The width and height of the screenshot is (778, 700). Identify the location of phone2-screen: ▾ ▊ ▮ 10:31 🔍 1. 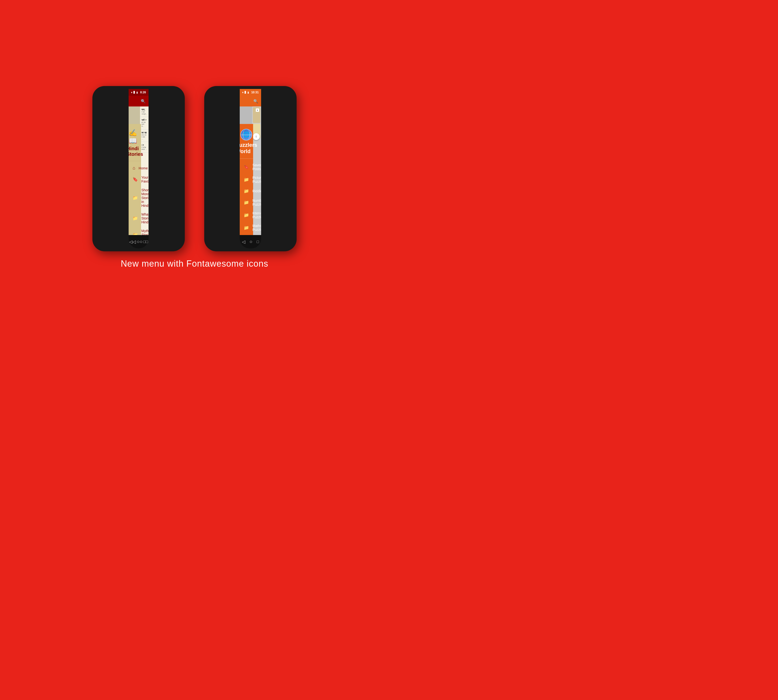
(250, 168).